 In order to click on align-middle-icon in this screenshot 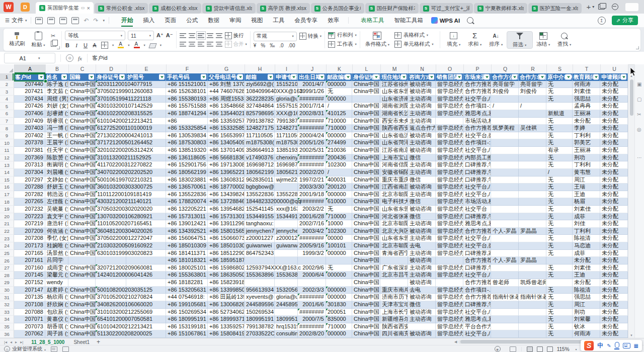, I will do `click(192, 35)`.